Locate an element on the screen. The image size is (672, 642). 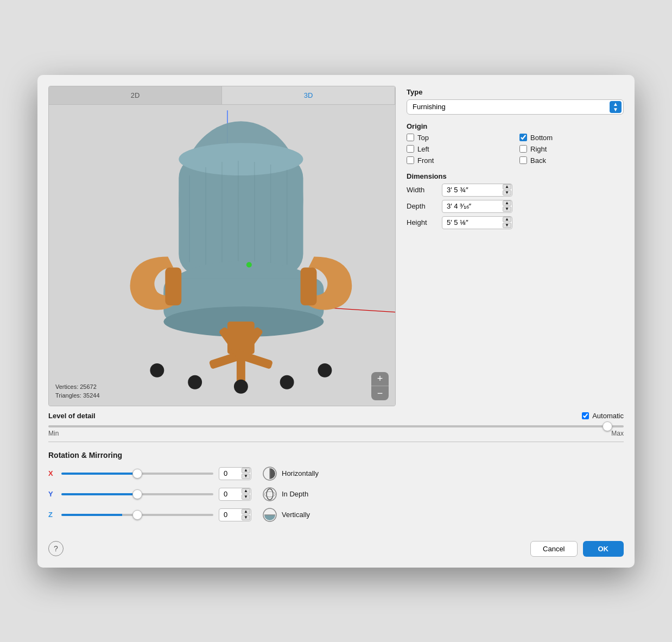
width-down-button: ▼ is located at coordinates (507, 193).